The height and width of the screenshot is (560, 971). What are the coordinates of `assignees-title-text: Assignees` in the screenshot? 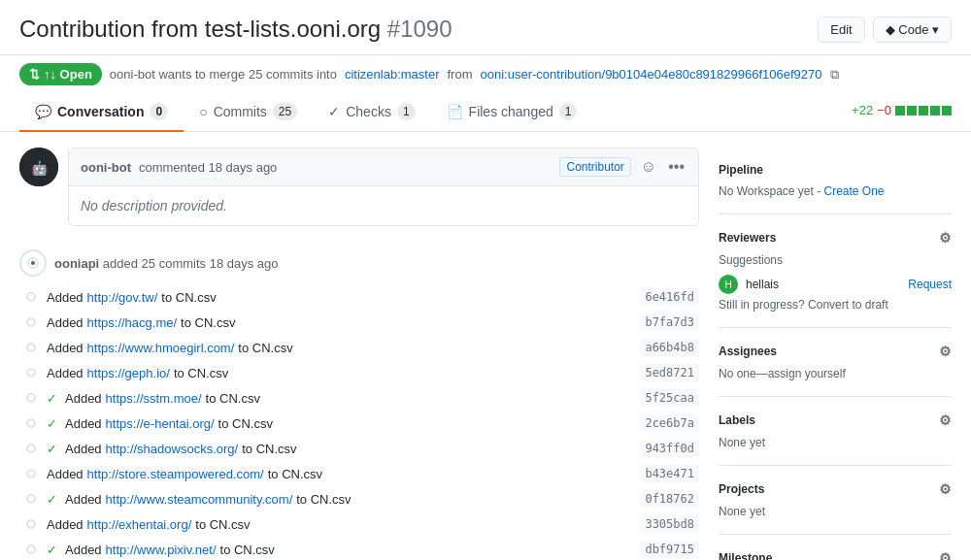 It's located at (748, 351).